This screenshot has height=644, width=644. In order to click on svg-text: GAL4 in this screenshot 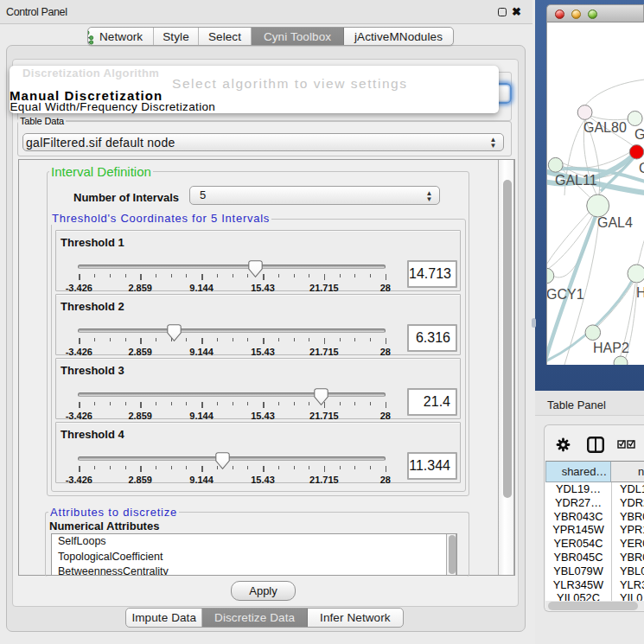, I will do `click(615, 223)`.